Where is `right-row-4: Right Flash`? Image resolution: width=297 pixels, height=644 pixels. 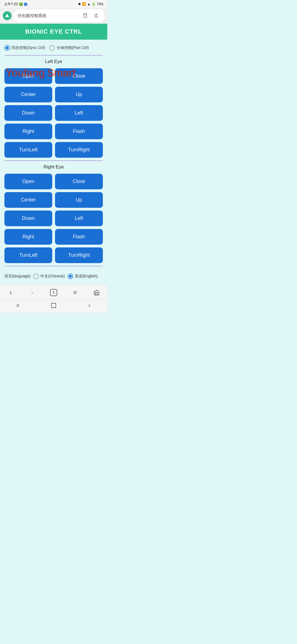 right-row-4: Right Flash is located at coordinates (54, 237).